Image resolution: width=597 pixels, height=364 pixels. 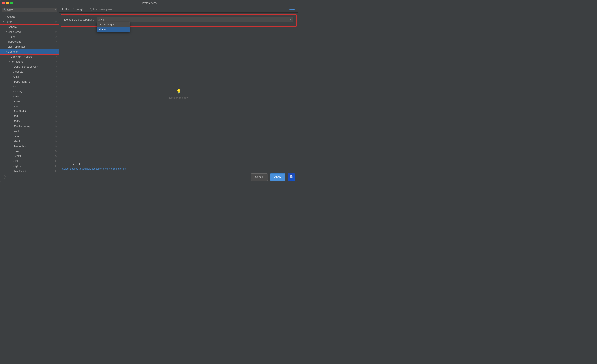 What do you see at coordinates (34, 151) in the screenshot?
I see `sidebar-item-label: Sass` at bounding box center [34, 151].